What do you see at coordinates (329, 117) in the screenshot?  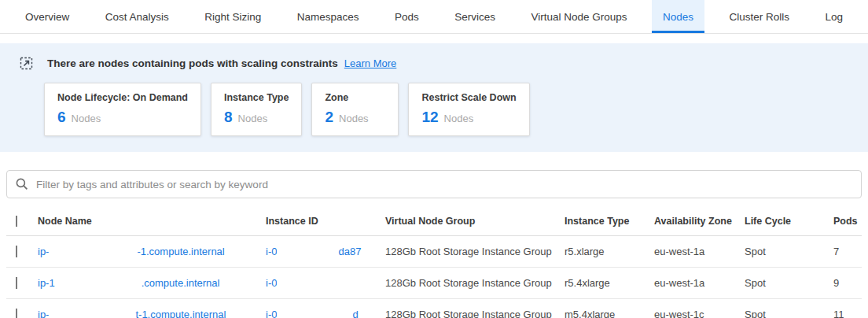 I see `card-value: 2` at bounding box center [329, 117].